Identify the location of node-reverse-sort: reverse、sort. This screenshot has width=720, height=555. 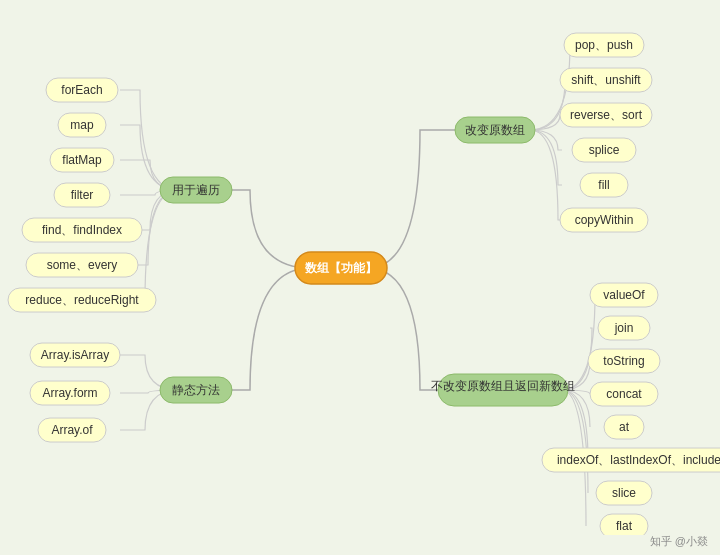
(606, 115).